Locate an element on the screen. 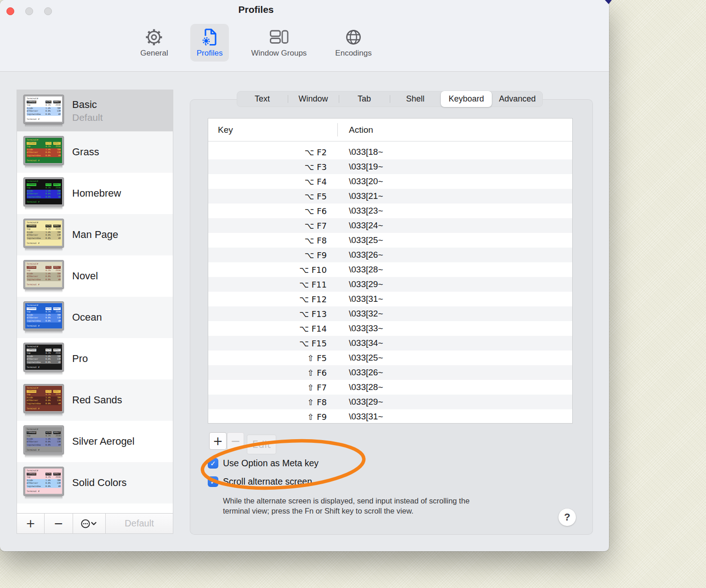  sidebar-item-silver-aerogel: Terminal# COMMAND %CPU RPRVT top4.1%231K… is located at coordinates (95, 441).